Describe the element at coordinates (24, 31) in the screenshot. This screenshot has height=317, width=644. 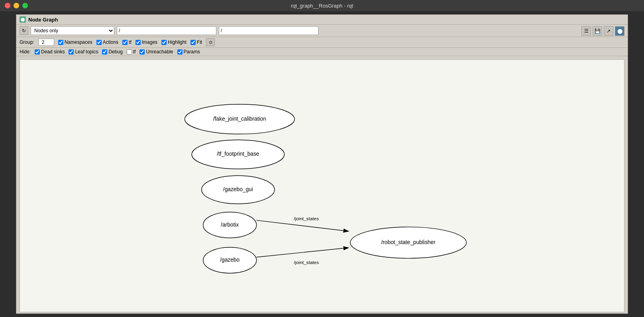
I see `refresh-button: ↻` at that location.